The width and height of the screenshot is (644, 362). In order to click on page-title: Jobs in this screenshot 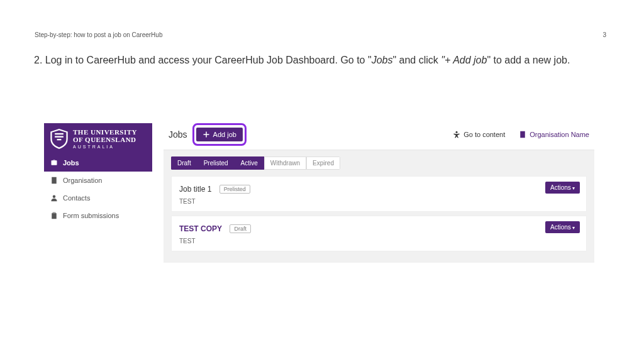, I will do `click(178, 134)`.